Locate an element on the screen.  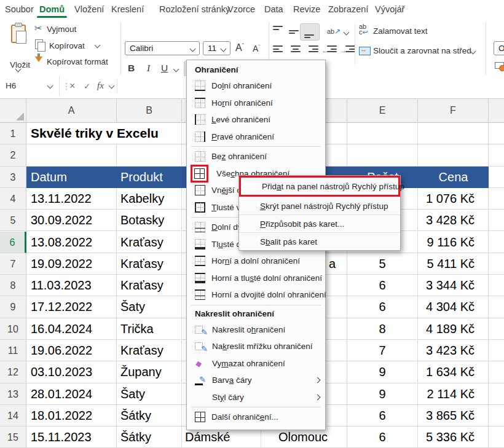
menu-item-more-borders: Další ohraničení... is located at coordinates (256, 417).